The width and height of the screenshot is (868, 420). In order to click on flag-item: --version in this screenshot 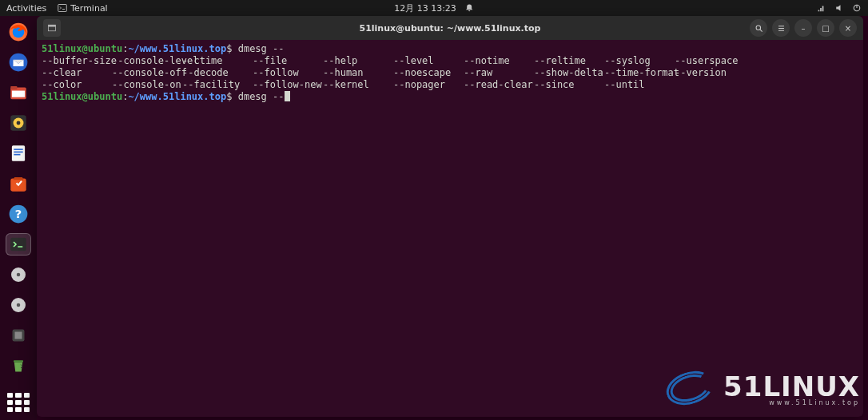, I will do `click(710, 73)`.